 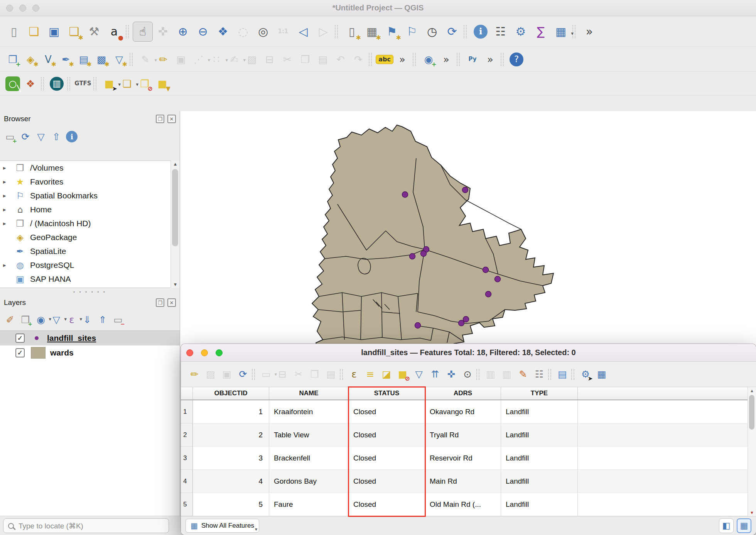 I want to click on panel-splitter: • • • • • •, so click(x=90, y=292).